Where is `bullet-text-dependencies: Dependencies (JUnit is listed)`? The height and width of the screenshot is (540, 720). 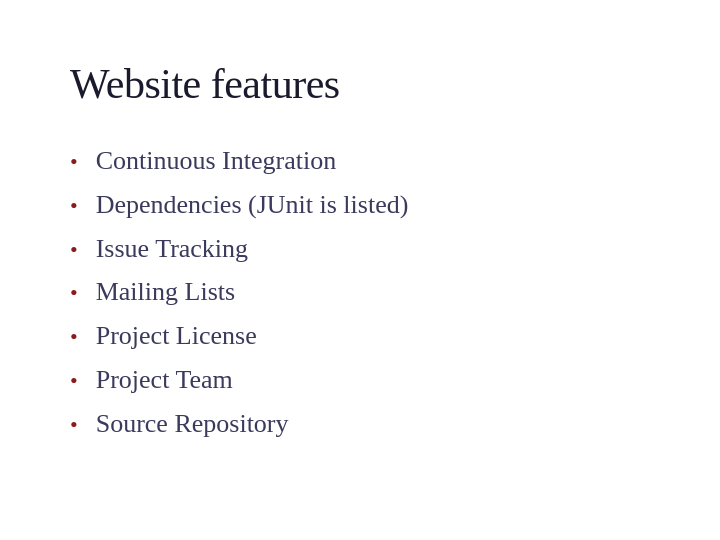
bullet-text-dependencies: Dependencies (JUnit is listed) is located at coordinates (252, 205).